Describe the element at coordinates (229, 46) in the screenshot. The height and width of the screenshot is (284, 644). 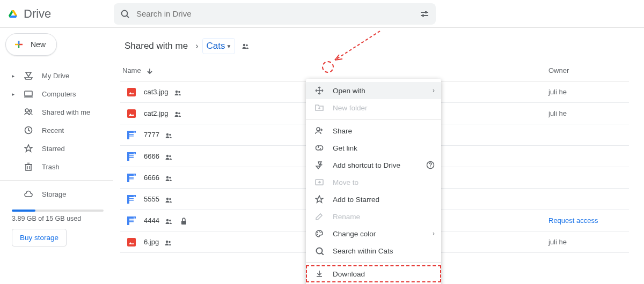
I see `dropdown-caret-icon: ▼` at that location.